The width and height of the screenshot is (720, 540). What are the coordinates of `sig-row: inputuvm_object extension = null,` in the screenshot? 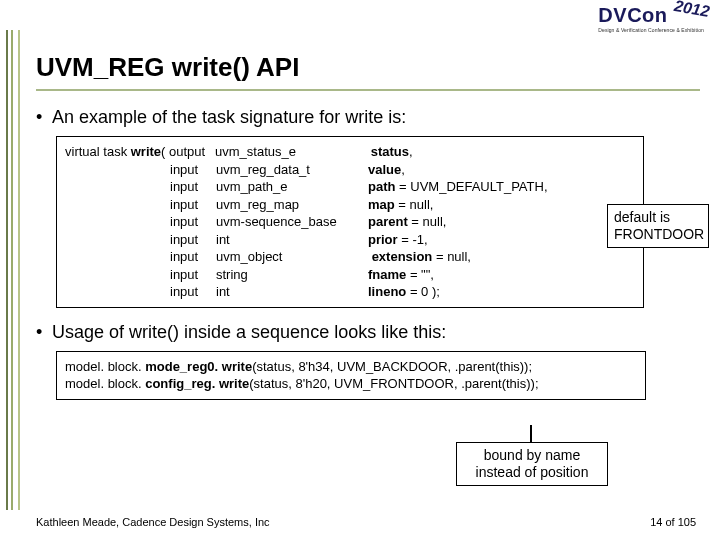 It's located at (350, 257).